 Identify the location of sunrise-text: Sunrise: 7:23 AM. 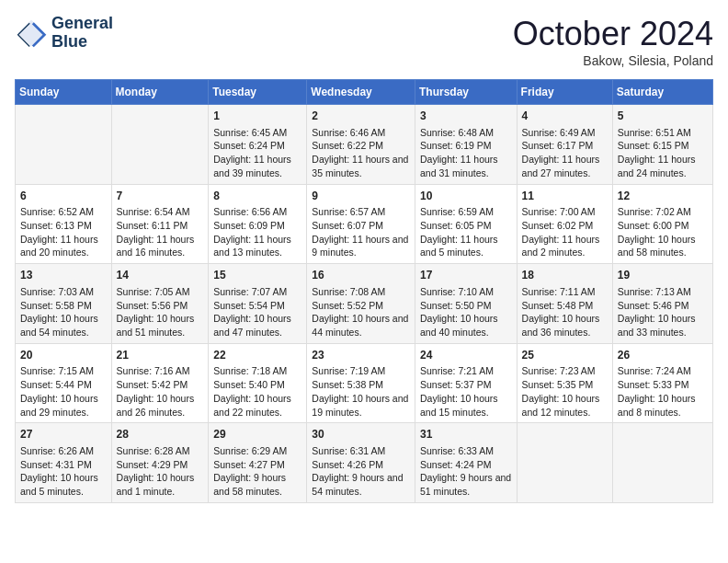
(559, 371).